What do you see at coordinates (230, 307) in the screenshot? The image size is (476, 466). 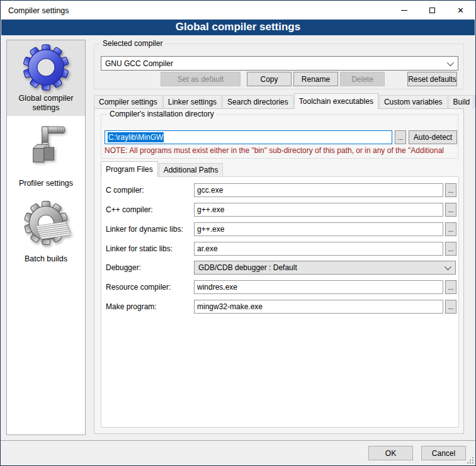 I see `make-program-value: mingw32-make.exe` at bounding box center [230, 307].